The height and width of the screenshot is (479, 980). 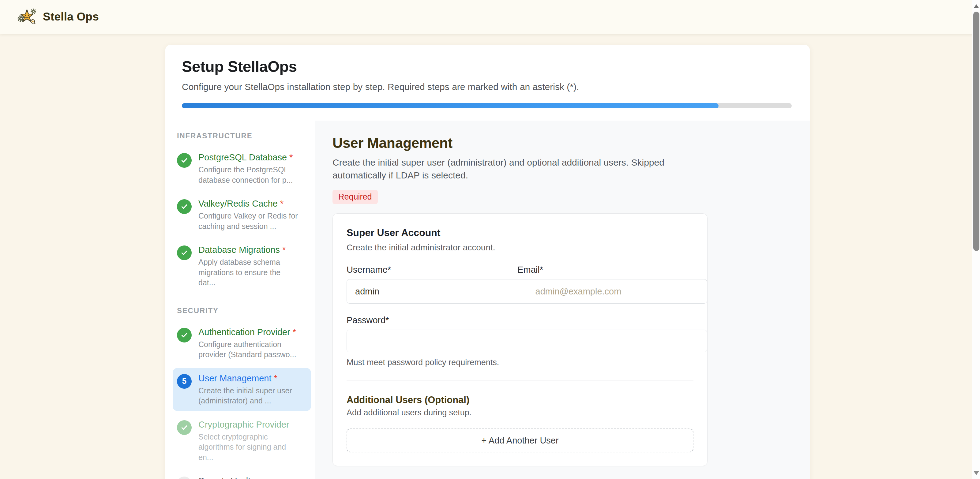 I want to click on panel-subtitle: Create the initial administrator account…, so click(x=520, y=248).